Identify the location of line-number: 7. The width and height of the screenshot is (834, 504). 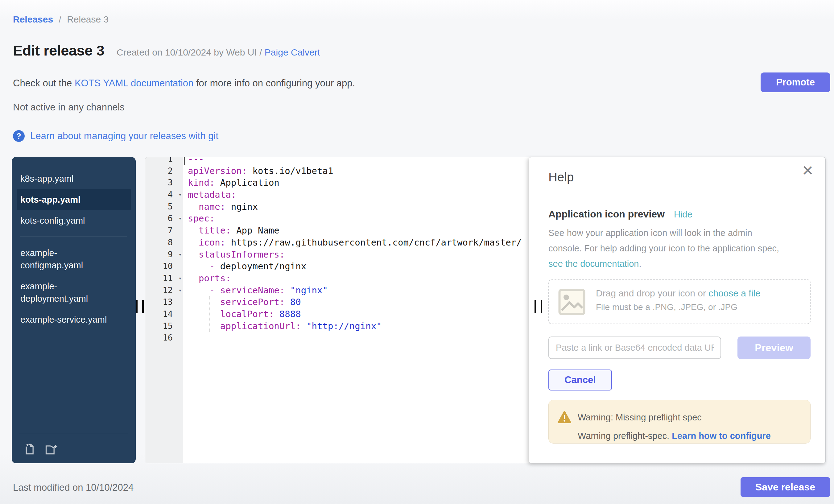
(164, 231).